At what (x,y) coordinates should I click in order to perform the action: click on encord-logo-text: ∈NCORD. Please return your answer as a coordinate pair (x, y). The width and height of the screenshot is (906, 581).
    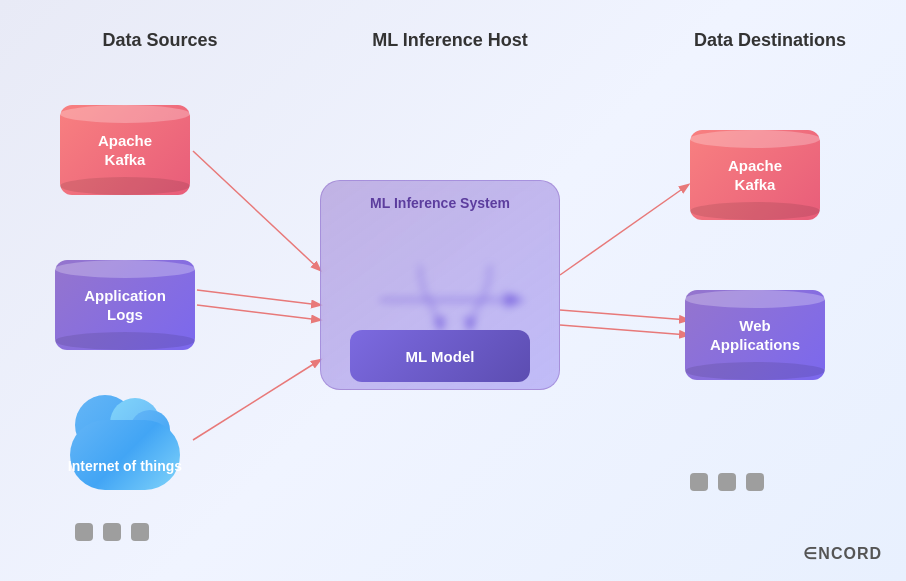
    Looking at the image, I should click on (842, 554).